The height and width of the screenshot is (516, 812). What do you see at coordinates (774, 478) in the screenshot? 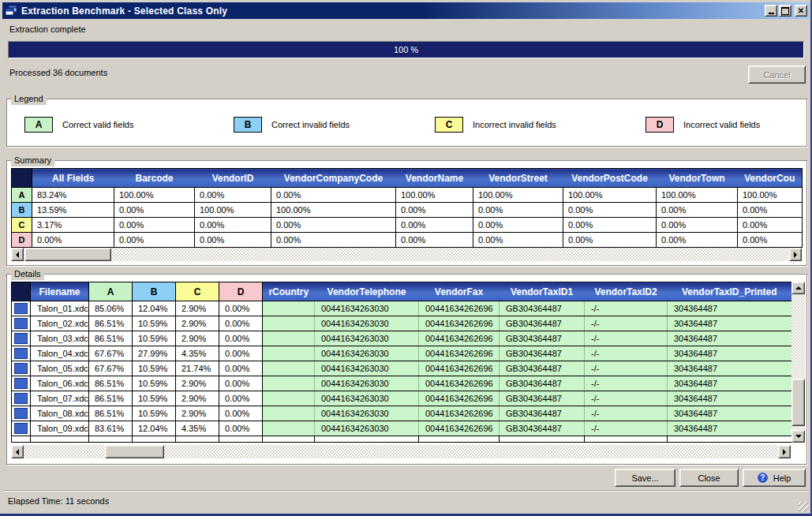
I see `help-button: ? Help` at bounding box center [774, 478].